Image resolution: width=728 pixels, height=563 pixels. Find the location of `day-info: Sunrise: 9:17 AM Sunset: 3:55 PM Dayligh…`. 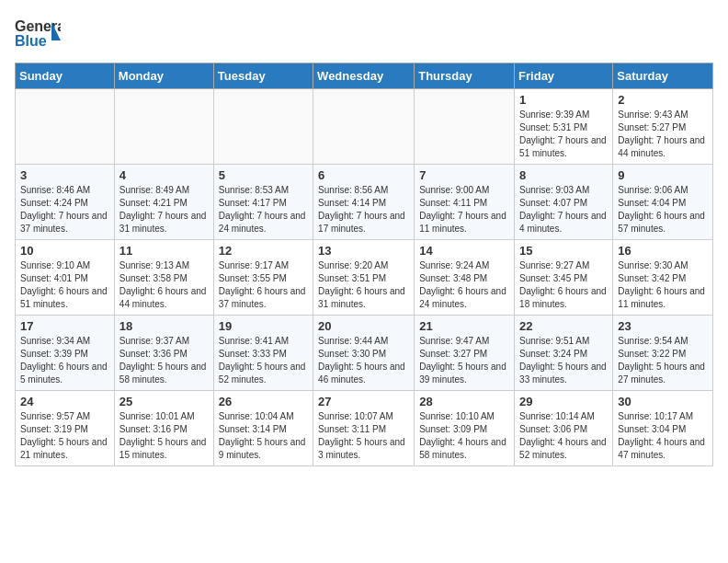

day-info: Sunrise: 9:17 AM Sunset: 3:55 PM Dayligh… is located at coordinates (263, 285).